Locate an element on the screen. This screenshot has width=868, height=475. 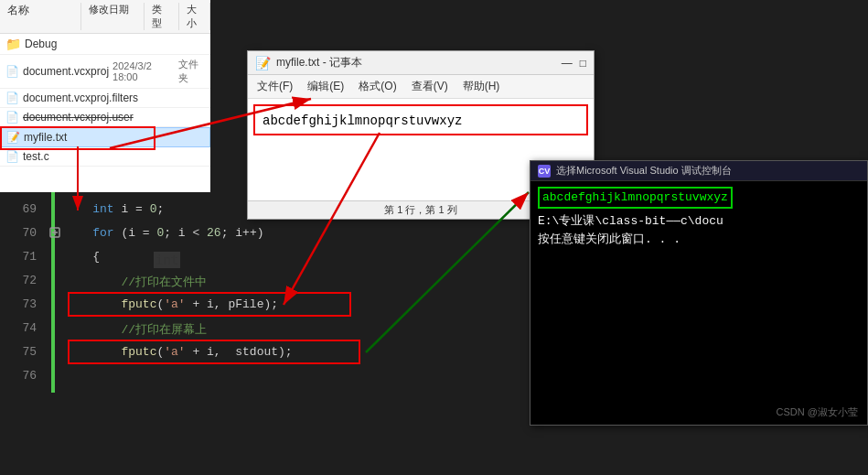
col-date: 修改日期 is located at coordinates (113, 16).